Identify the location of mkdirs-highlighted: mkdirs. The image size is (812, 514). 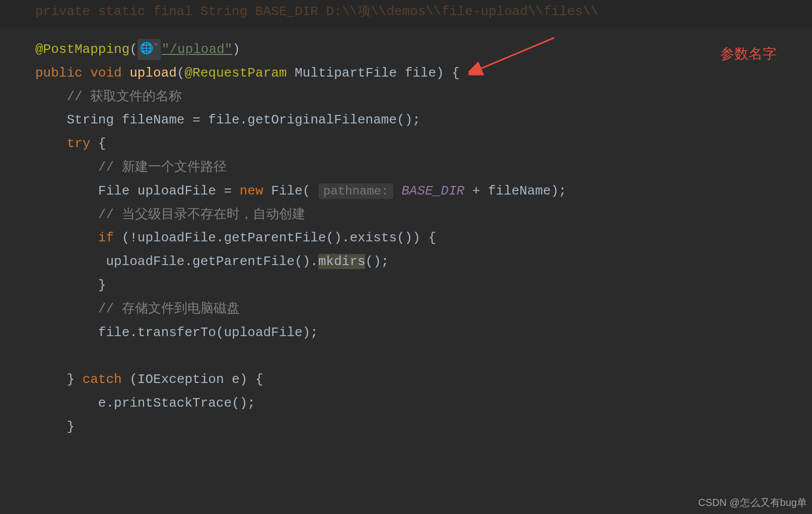
(342, 262).